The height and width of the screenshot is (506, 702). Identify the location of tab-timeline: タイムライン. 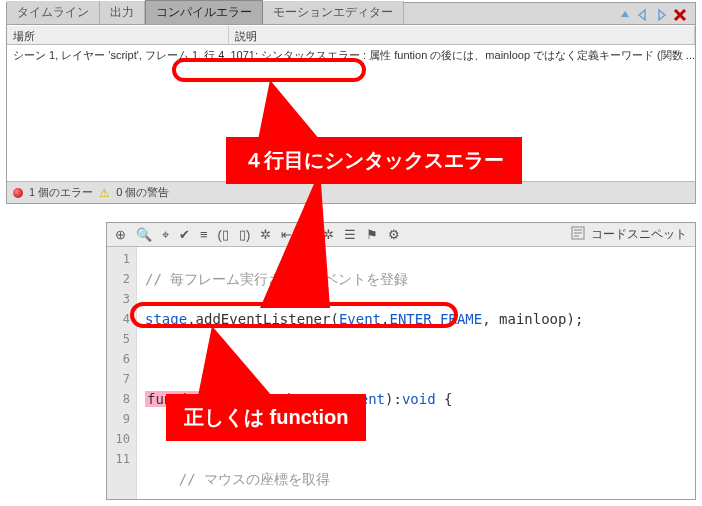
(54, 12).